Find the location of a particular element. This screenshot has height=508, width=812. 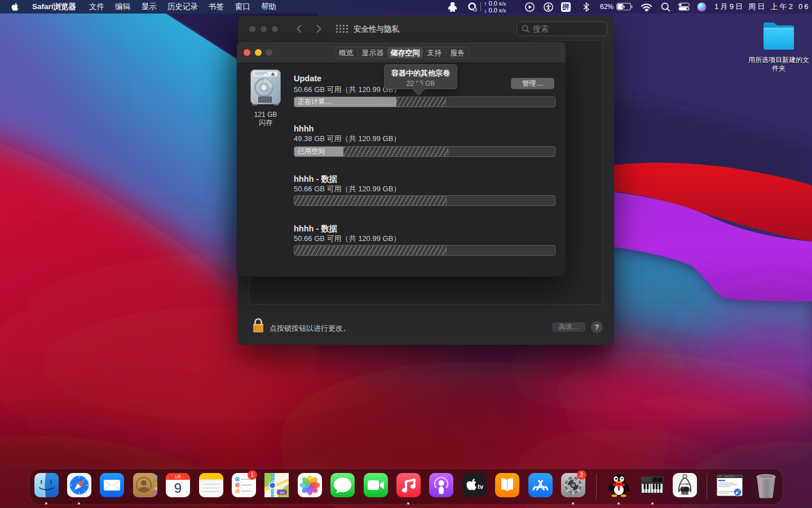

svg-text: tv is located at coordinates (480, 487).